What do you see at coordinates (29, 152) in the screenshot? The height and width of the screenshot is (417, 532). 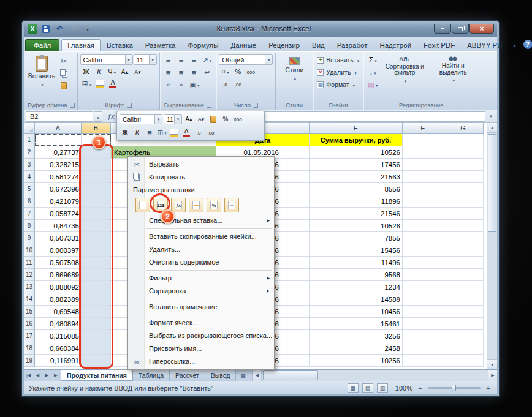 I see `row-header-2: 2` at bounding box center [29, 152].